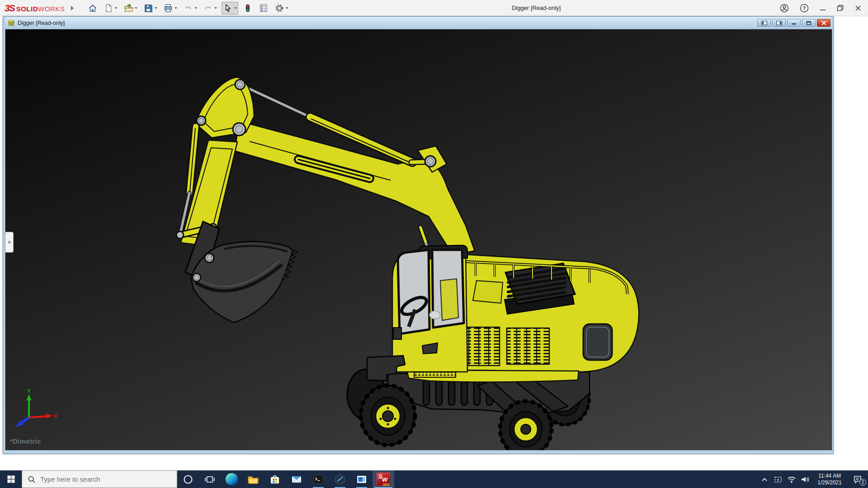 This screenshot has width=868, height=488. I want to click on pane-handle-dot, so click(9, 242).